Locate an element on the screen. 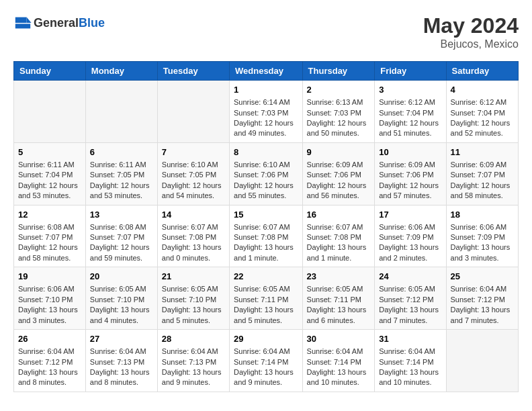 This screenshot has height=411, width=532. sunset-info: Sunset: 7:09 PM is located at coordinates (406, 237).